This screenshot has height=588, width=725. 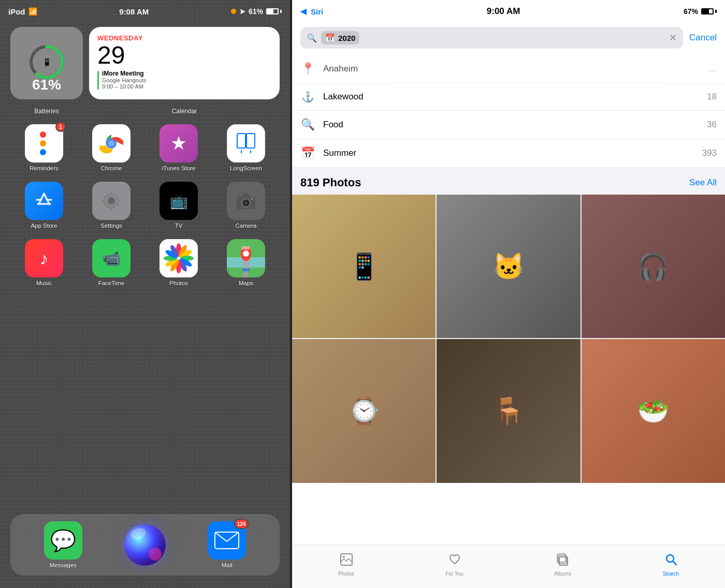 I want to click on search-bar-area: 🔍 📅 2020 ✕ Cancel, so click(x=509, y=39).